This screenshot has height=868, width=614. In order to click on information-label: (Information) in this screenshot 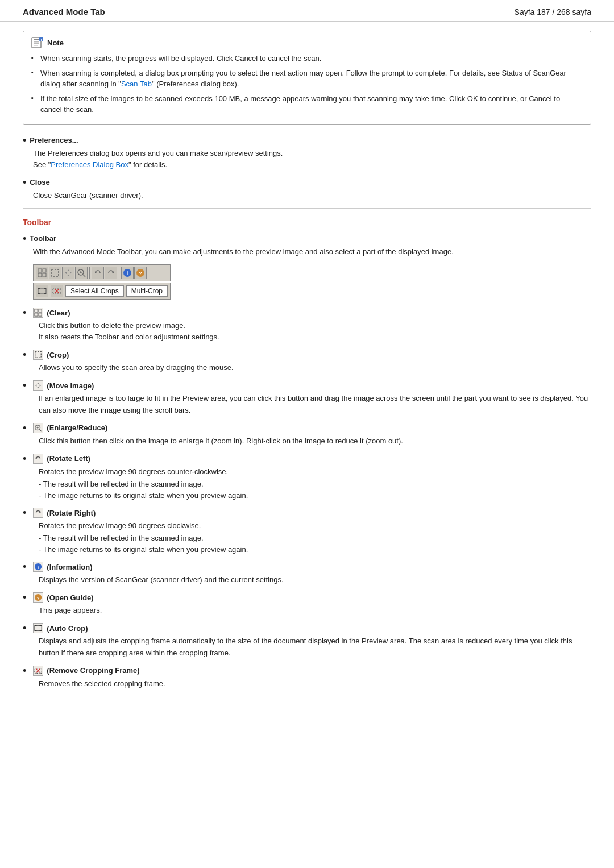, I will do `click(69, 567)`.